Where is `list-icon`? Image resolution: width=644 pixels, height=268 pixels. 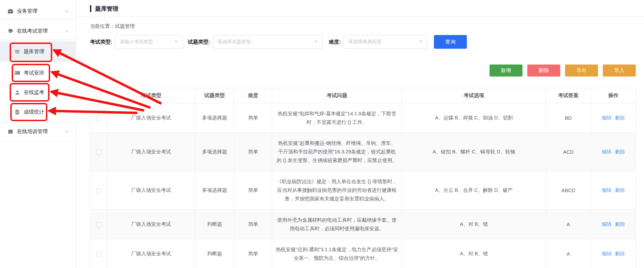 list-icon is located at coordinates (17, 51).